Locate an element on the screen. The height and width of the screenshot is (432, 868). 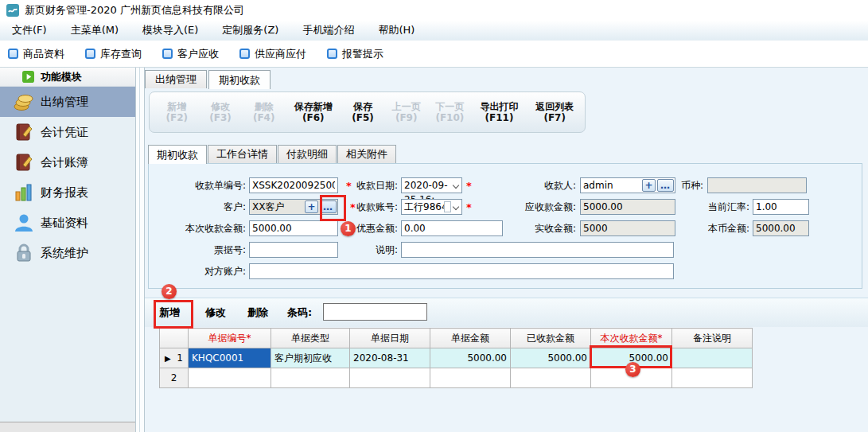
account-combo: 工行9864 is located at coordinates (431, 207).